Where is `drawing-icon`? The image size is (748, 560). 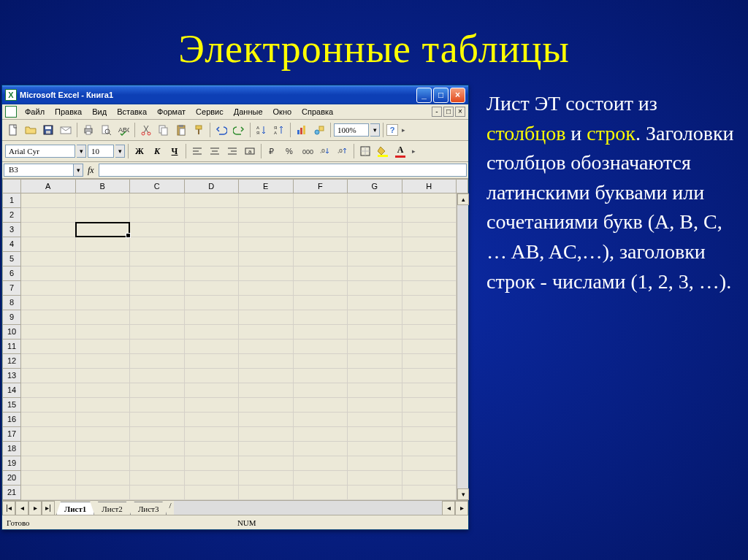
drawing-icon is located at coordinates (319, 130).